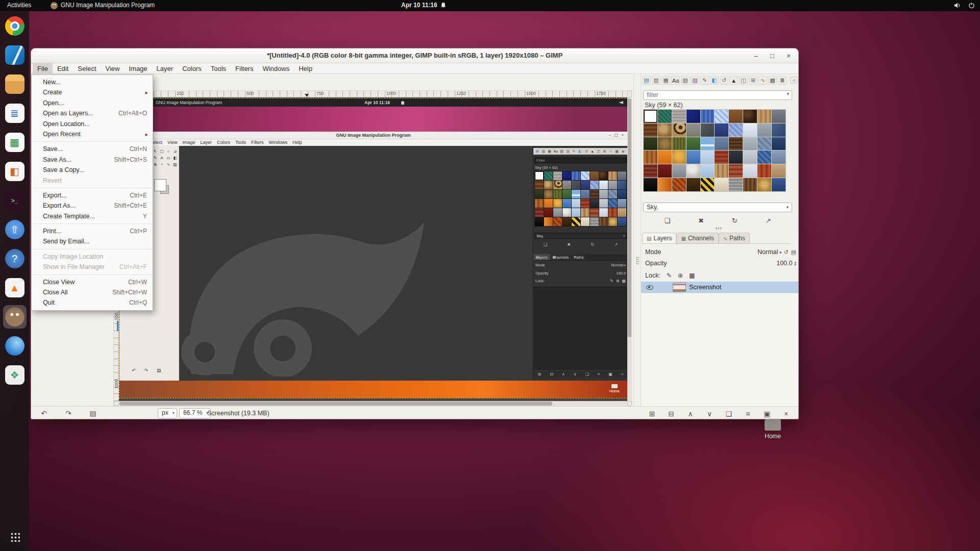 Image resolution: width=980 pixels, height=551 pixels. Describe the element at coordinates (138, 68) in the screenshot. I see `menubar-item-image: Image` at that location.